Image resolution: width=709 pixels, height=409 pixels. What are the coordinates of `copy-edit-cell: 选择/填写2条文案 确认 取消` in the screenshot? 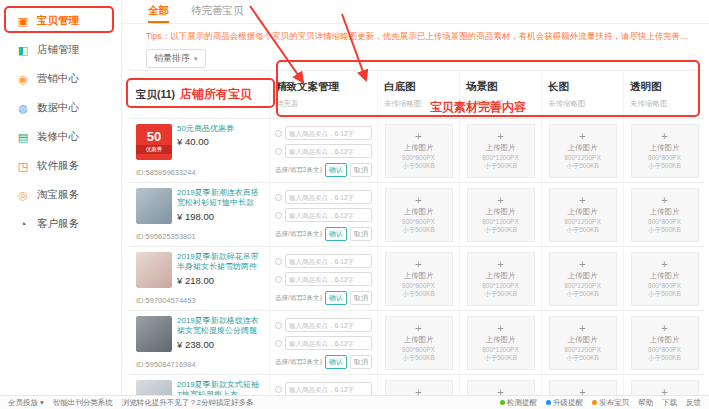 It's located at (324, 214).